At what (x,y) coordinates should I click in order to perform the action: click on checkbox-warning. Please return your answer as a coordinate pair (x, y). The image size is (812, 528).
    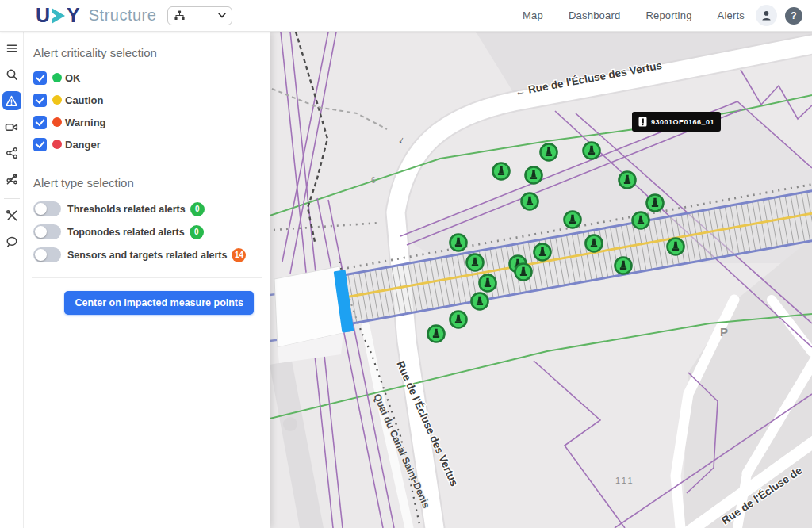
    Looking at the image, I should click on (40, 122).